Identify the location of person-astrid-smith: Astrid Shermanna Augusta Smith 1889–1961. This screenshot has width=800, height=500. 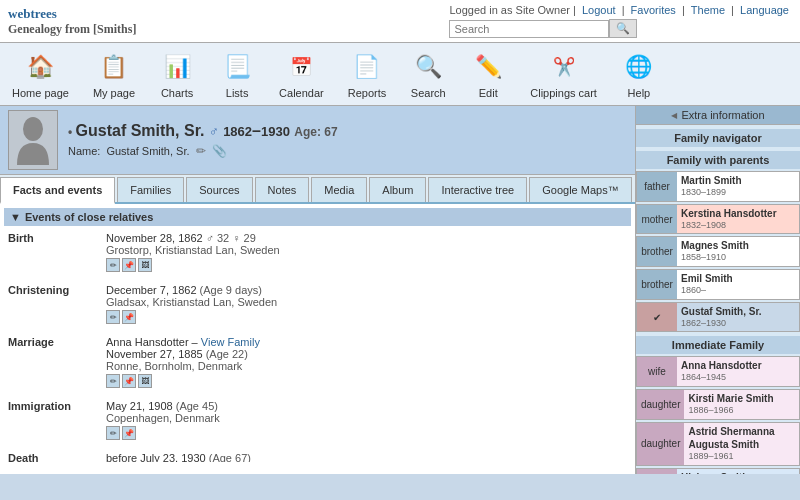
(742, 444).